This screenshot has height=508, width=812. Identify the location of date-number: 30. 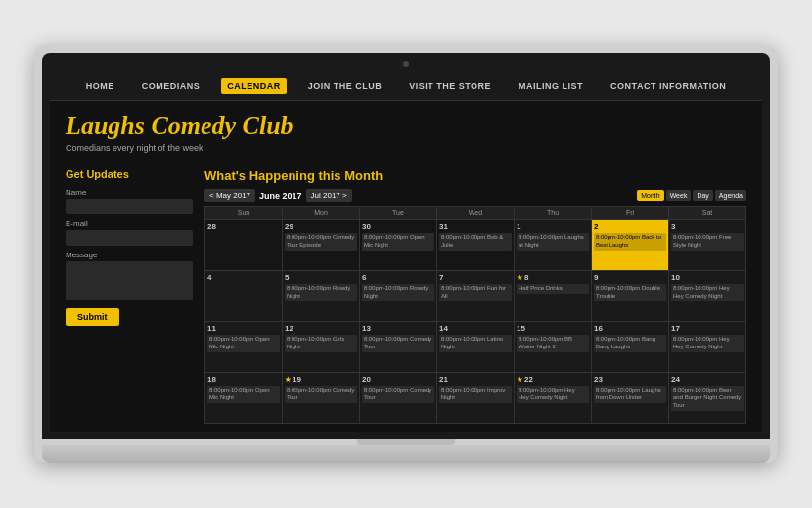
(398, 227).